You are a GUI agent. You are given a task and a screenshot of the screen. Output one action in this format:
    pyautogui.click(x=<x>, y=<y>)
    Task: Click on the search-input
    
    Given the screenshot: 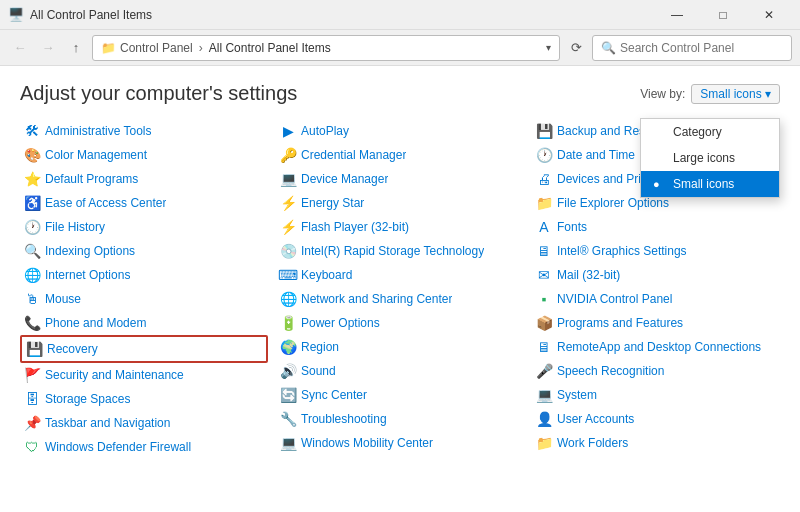 What is the action you would take?
    pyautogui.click(x=702, y=48)
    